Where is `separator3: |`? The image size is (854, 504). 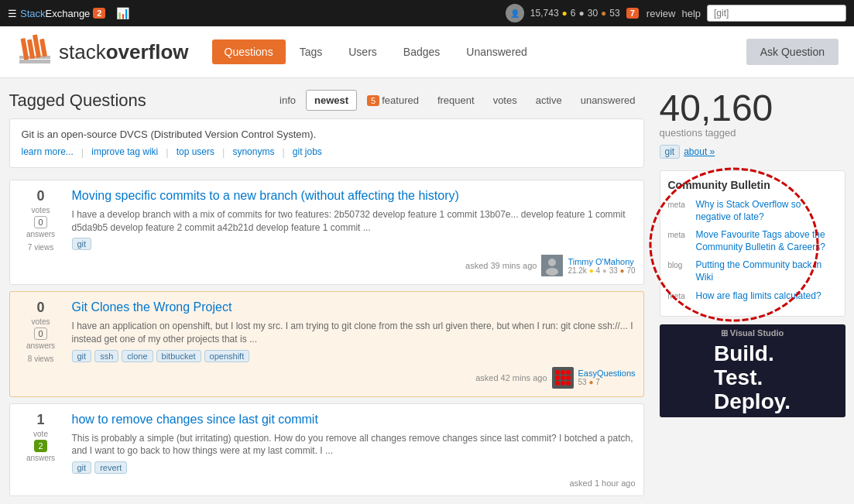
separator3: | is located at coordinates (223, 152).